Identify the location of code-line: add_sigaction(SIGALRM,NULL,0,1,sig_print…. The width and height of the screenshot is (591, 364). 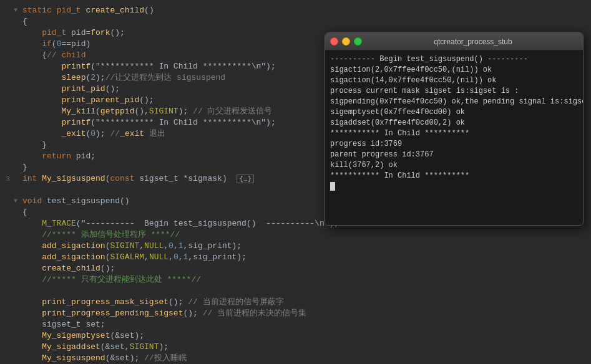
(296, 257).